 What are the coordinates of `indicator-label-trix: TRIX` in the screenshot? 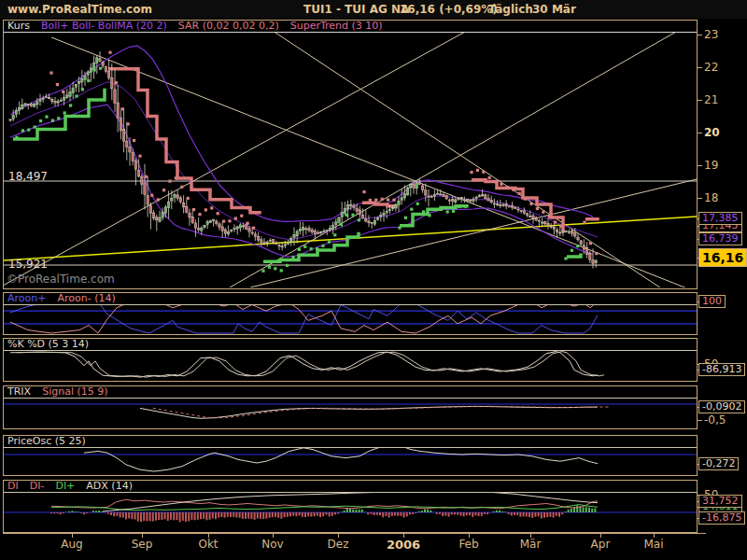 It's located at (19, 392).